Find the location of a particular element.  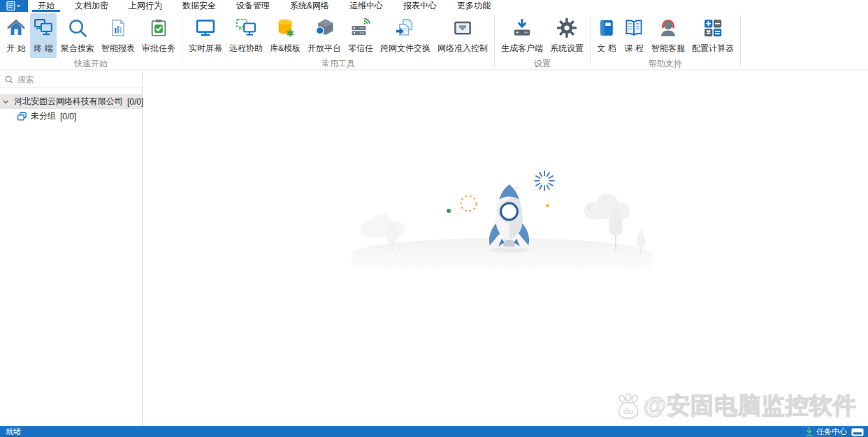

zero-trust-icon is located at coordinates (361, 28).